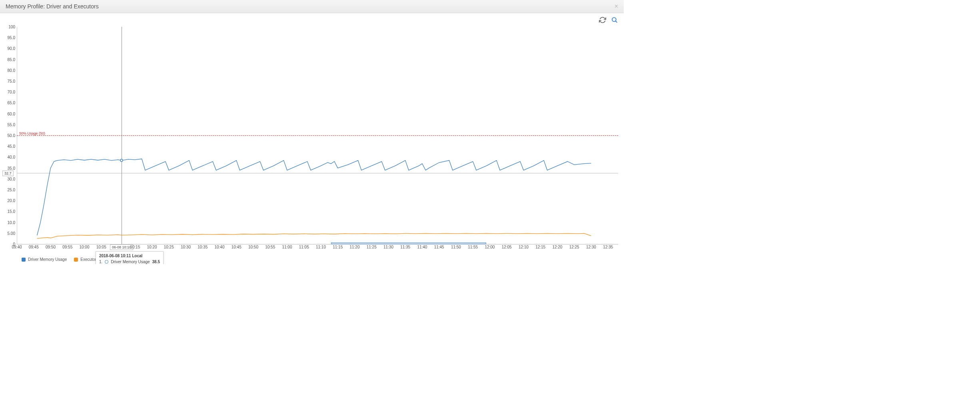  I want to click on panel-header: Memory Profile: Driver and Executors ×, so click(312, 6).